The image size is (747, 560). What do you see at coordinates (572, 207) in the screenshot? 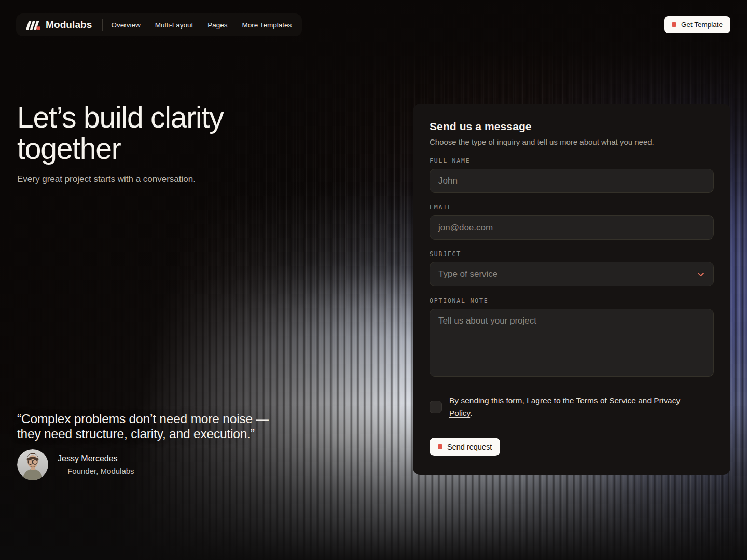
I see `email-label: EMAIL` at bounding box center [572, 207].